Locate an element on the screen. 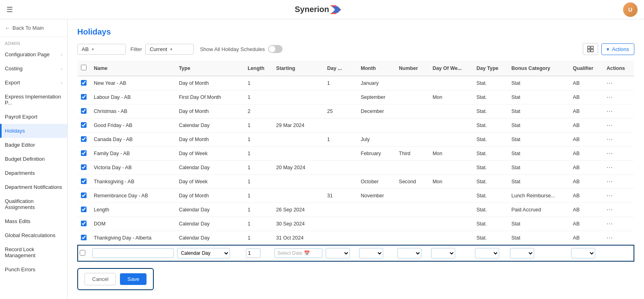 This screenshot has height=299, width=644. sidebar-item-mass-edits: Mass Edits is located at coordinates (34, 221).